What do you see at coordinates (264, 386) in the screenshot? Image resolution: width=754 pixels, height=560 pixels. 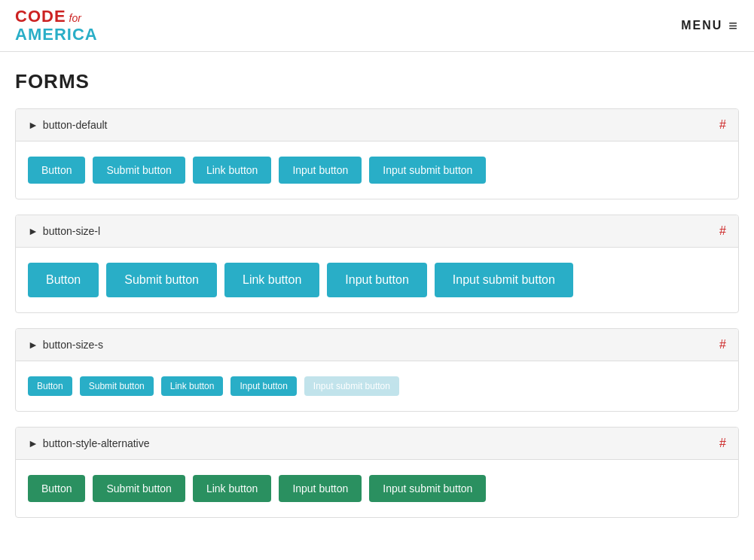 I see `button-button-size-s-3: Input button` at bounding box center [264, 386].